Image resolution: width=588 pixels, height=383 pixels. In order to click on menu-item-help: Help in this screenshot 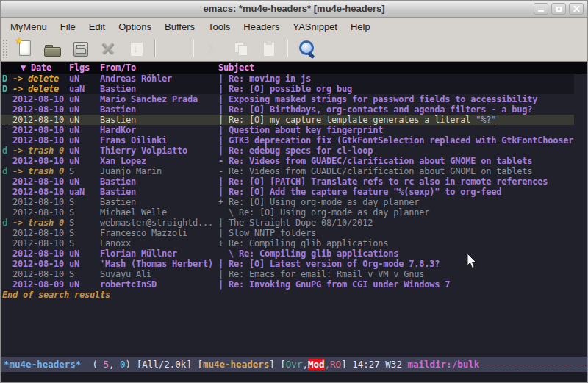, I will do `click(360, 26)`.